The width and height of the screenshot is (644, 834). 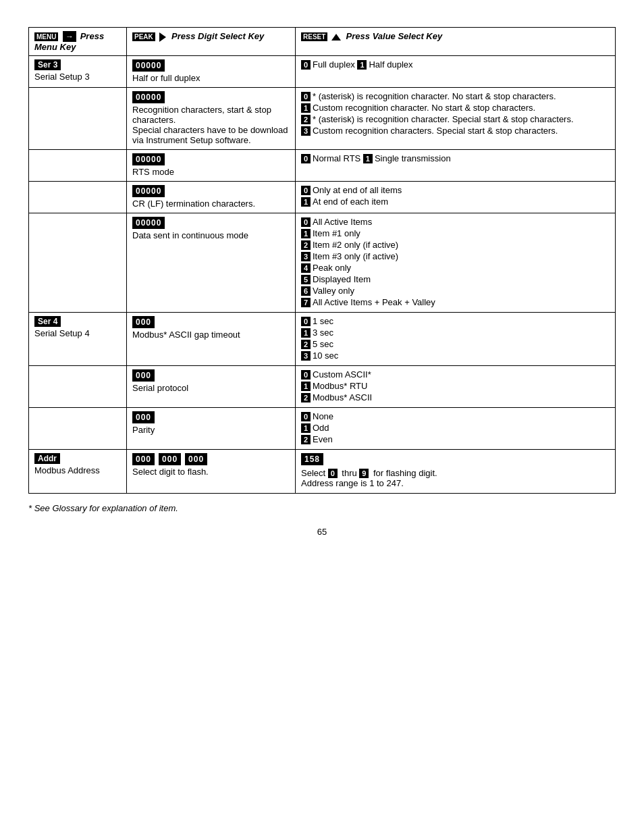 I want to click on val-text: Custom recognition characters. Special s…, so click(x=435, y=131).